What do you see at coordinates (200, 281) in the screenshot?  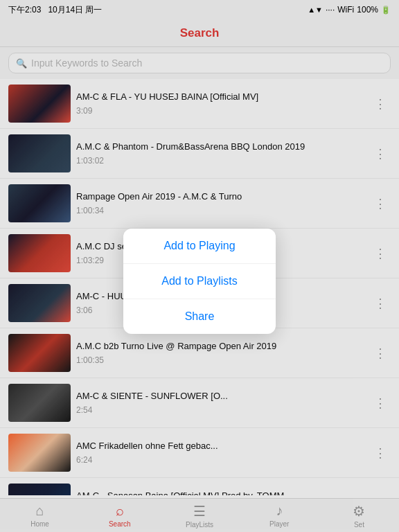 I see `add-to-playlists-button: Add to Playlists` at bounding box center [200, 281].